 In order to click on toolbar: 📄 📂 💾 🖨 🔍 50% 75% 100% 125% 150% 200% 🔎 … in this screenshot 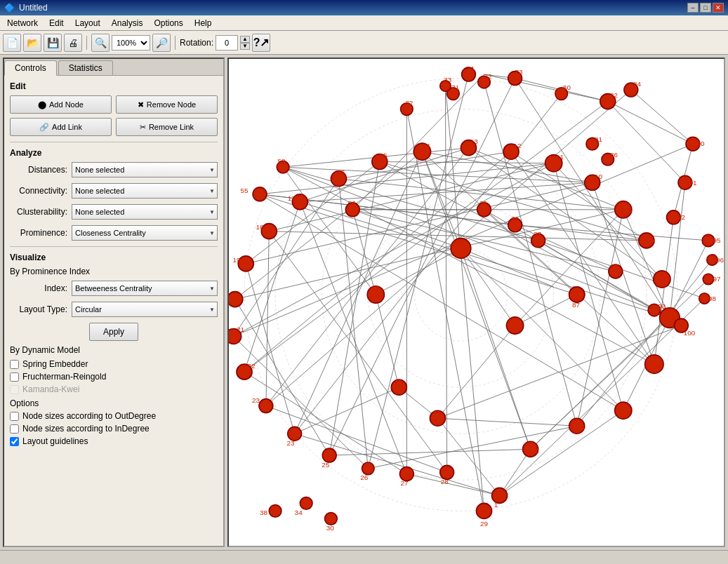, I will do `click(364, 43)`.